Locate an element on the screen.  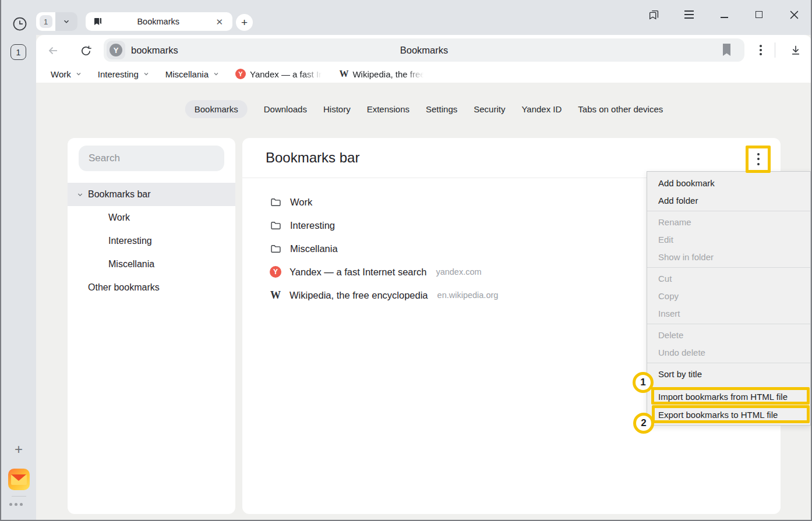
bookmark-icon is located at coordinates (98, 22).